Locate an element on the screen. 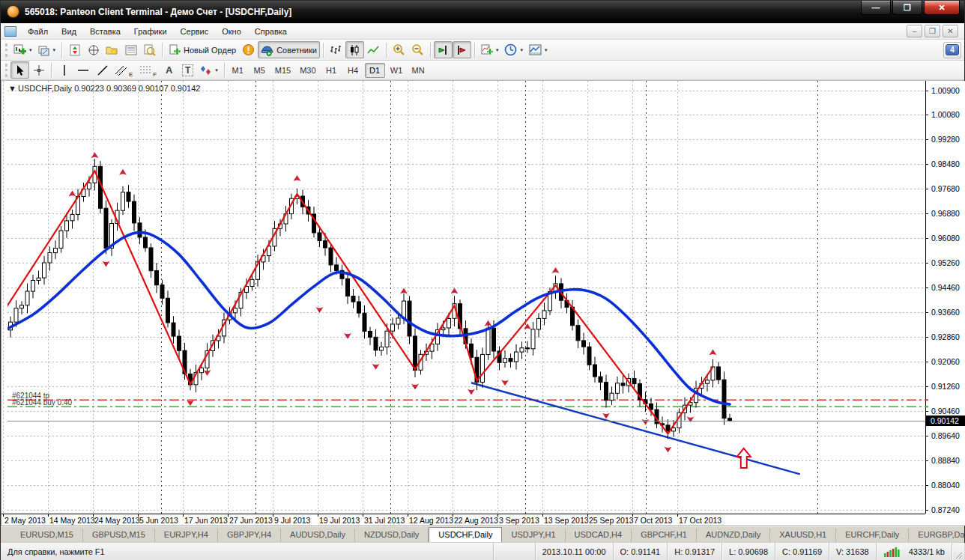 This screenshot has height=560, width=965. svg-text: 0.99280 is located at coordinates (946, 139).